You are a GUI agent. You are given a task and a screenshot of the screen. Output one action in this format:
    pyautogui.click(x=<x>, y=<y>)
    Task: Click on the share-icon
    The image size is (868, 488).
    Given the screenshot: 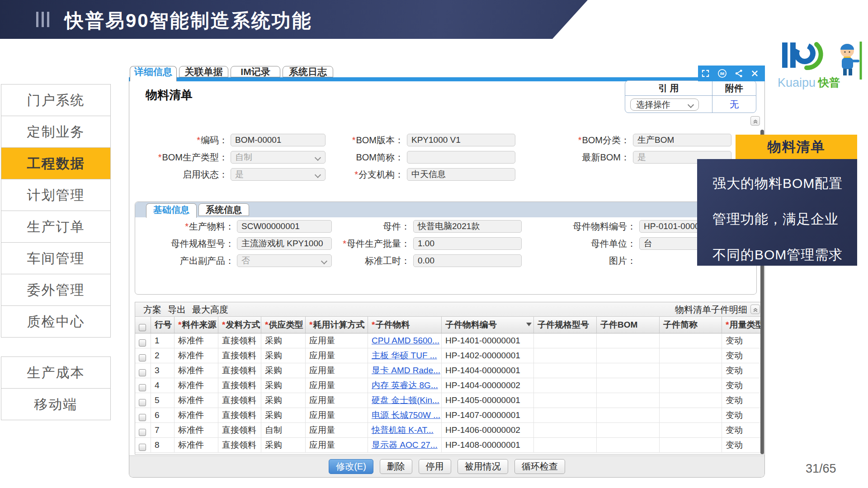 What is the action you would take?
    pyautogui.click(x=739, y=73)
    